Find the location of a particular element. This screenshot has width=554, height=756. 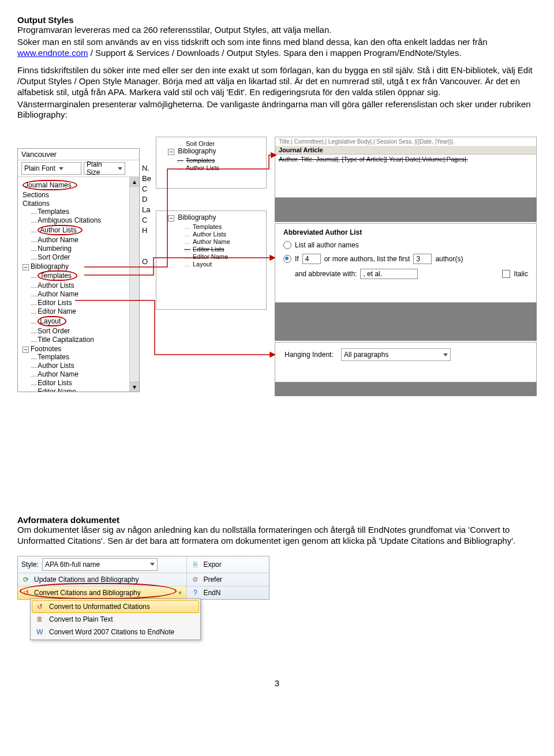

hanging-indent-panel: Hanging Indent: All paragraphs is located at coordinates (406, 362).